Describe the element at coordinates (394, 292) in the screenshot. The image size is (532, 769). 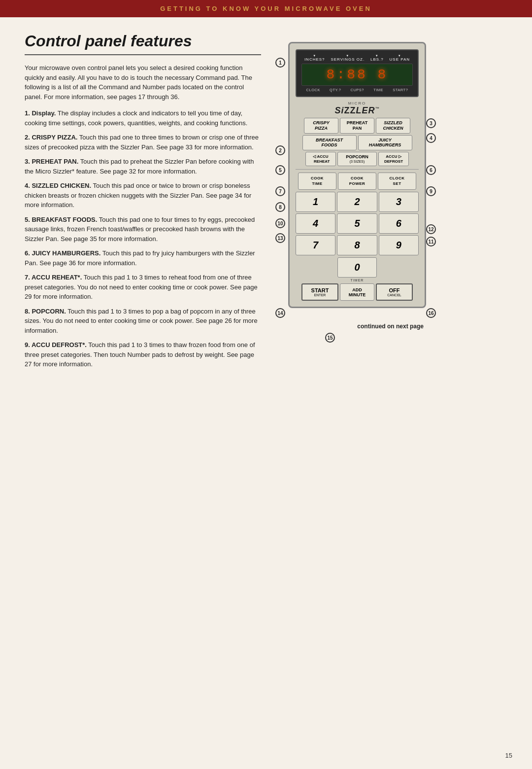
I see `off-button: OFFCANCEL` at that location.